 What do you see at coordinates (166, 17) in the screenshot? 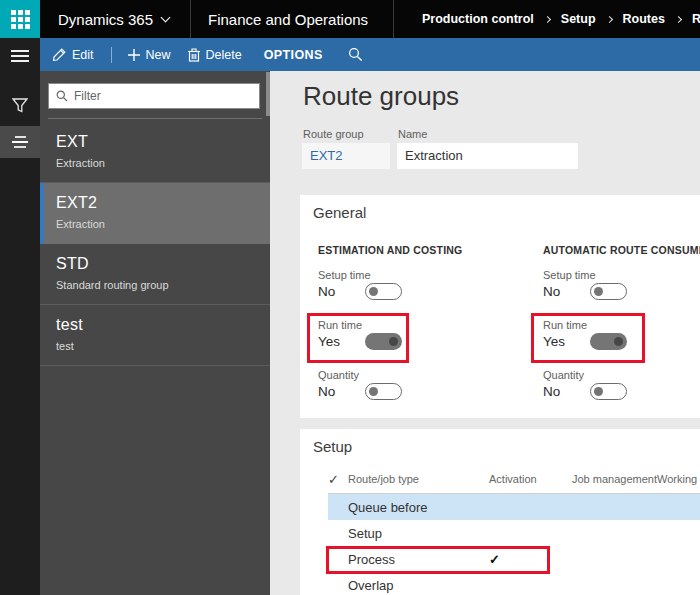
I see `chevron-down-icon` at bounding box center [166, 17].